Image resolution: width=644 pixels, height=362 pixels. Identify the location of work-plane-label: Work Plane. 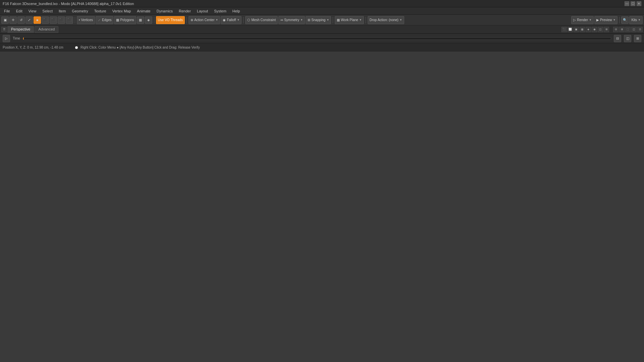
(350, 20).